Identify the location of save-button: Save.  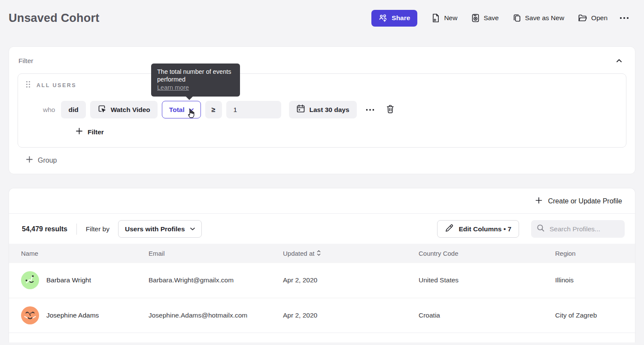
(485, 18).